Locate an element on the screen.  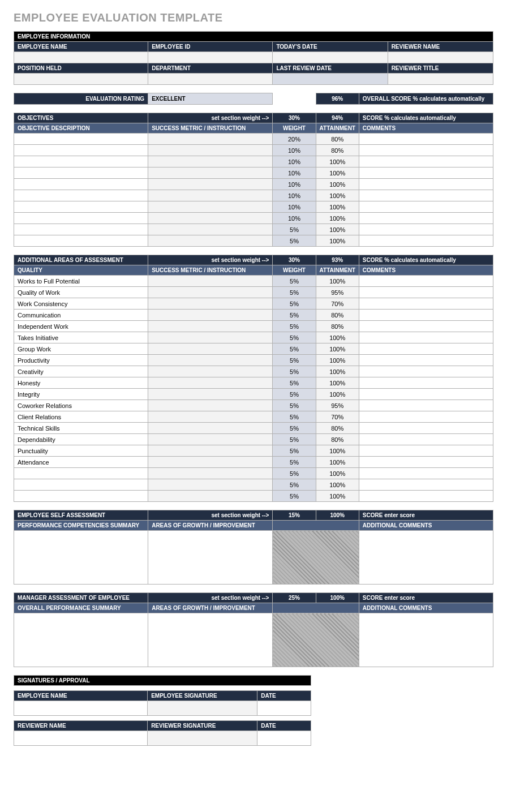
sig-emp-sig-field is located at coordinates (203, 708).